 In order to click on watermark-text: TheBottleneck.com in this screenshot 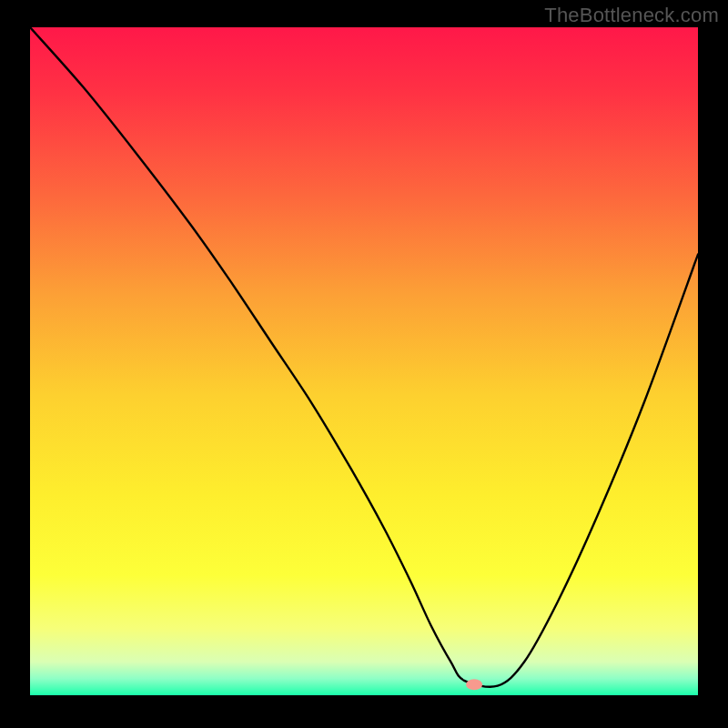, I will do `click(632, 15)`.